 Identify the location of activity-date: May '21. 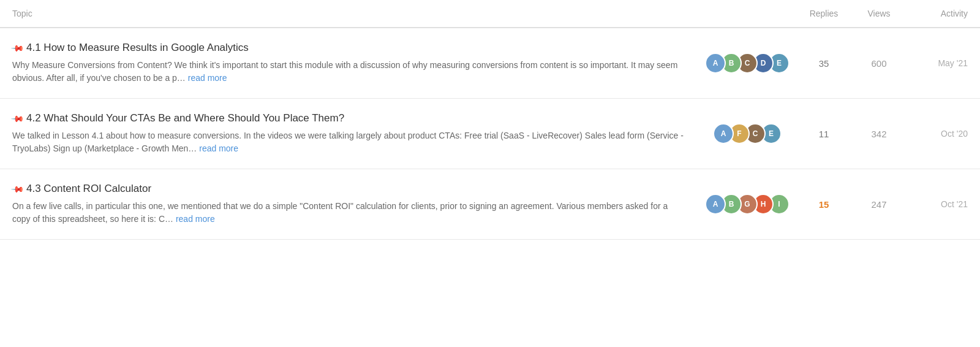
(937, 63).